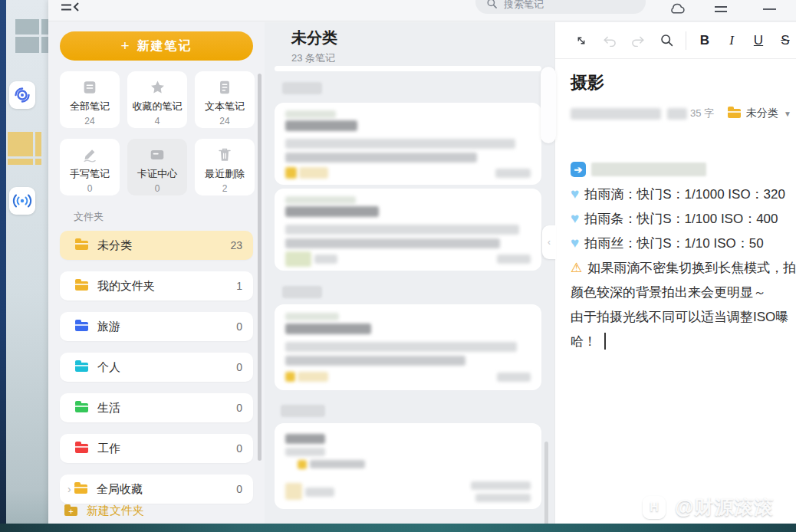 This screenshot has height=532, width=796. I want to click on folder-item-global-favorites: › 全局收藏 0, so click(156, 489).